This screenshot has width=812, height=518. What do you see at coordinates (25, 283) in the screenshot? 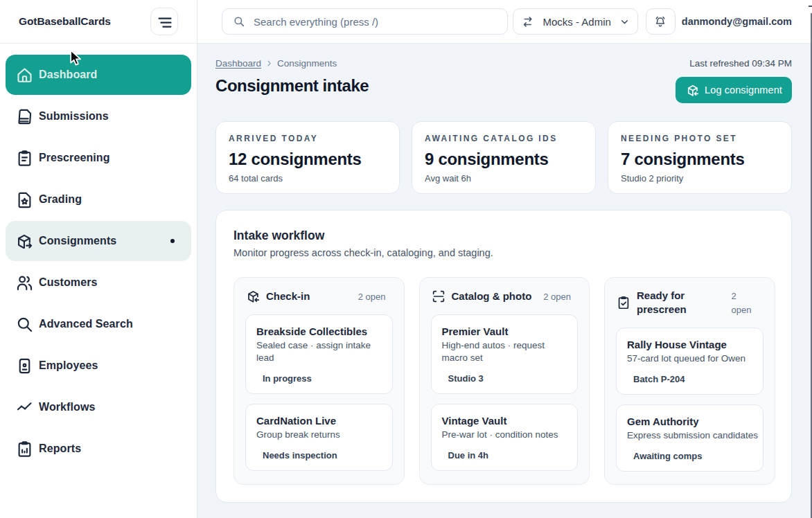
I see `users-icon` at bounding box center [25, 283].